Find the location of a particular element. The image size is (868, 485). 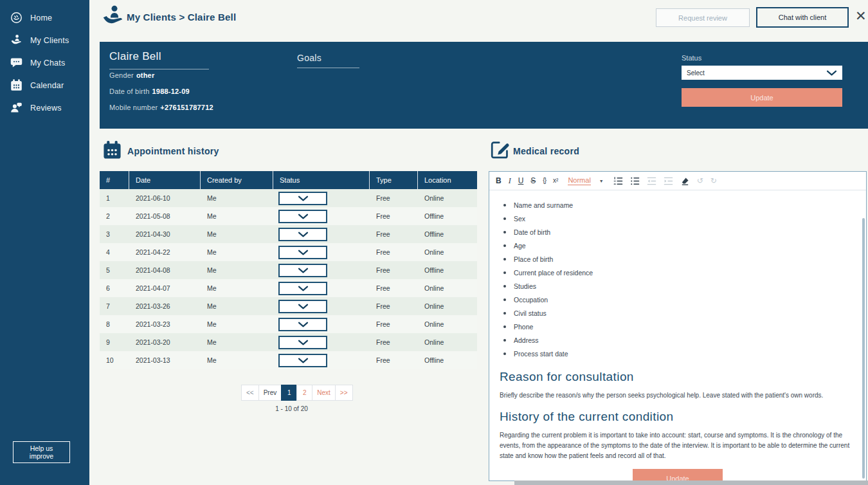

row-number: 2 is located at coordinates (114, 216).